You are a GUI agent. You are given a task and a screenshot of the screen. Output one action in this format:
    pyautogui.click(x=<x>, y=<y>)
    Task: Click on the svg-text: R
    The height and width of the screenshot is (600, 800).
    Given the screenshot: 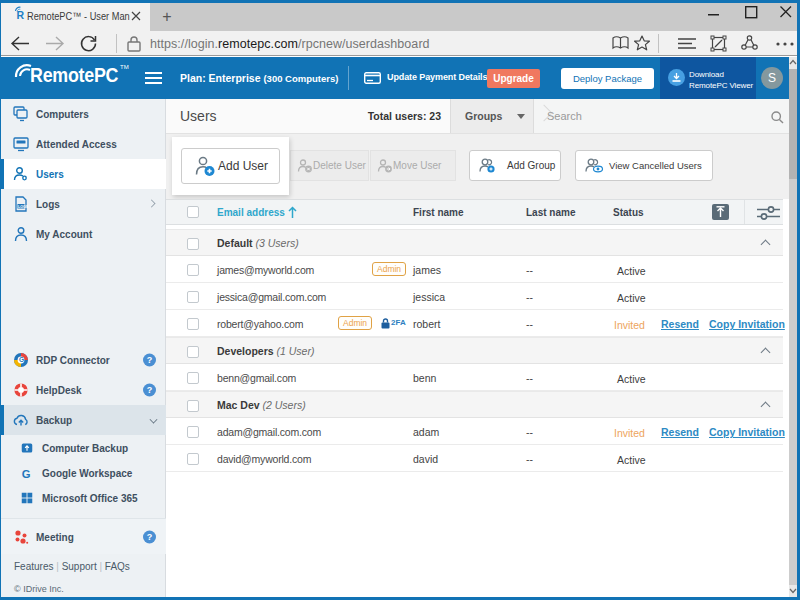 What is the action you would take?
    pyautogui.click(x=21, y=15)
    